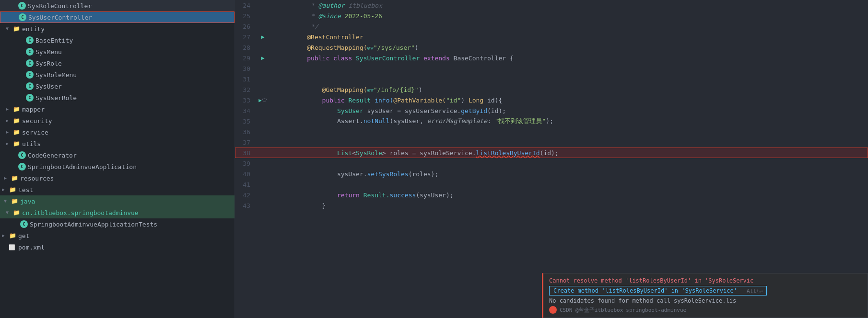 This screenshot has height=318, width=868. What do you see at coordinates (705, 295) in the screenshot?
I see `error-popup: Cannot resolve method 'listRolesByUserId…` at bounding box center [705, 295].